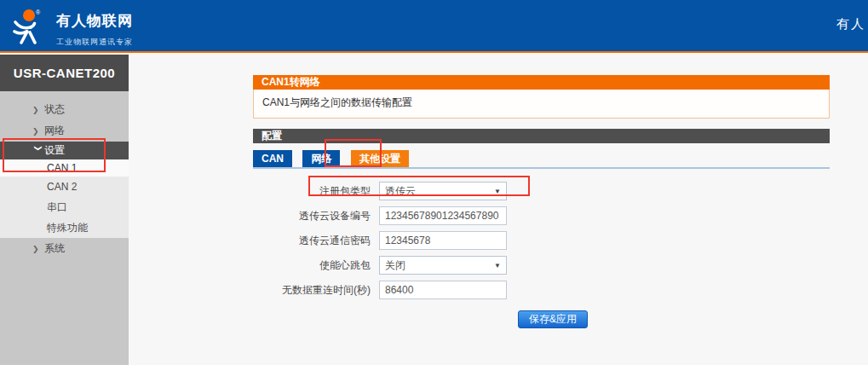  Describe the element at coordinates (95, 20) in the screenshot. I see `brand-title: 有人物联网` at that location.